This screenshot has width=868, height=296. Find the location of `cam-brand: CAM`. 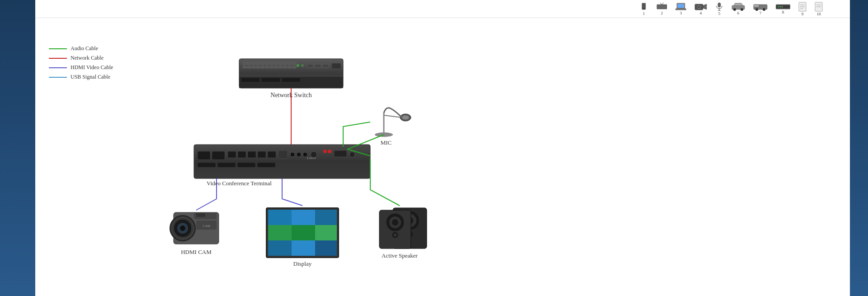

cam-brand: CAM is located at coordinates (207, 226).